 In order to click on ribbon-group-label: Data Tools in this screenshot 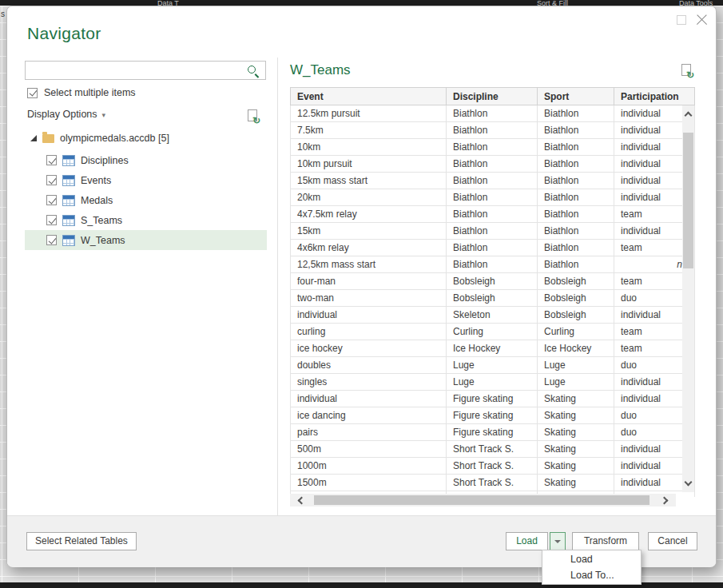, I will do `click(696, 3)`.